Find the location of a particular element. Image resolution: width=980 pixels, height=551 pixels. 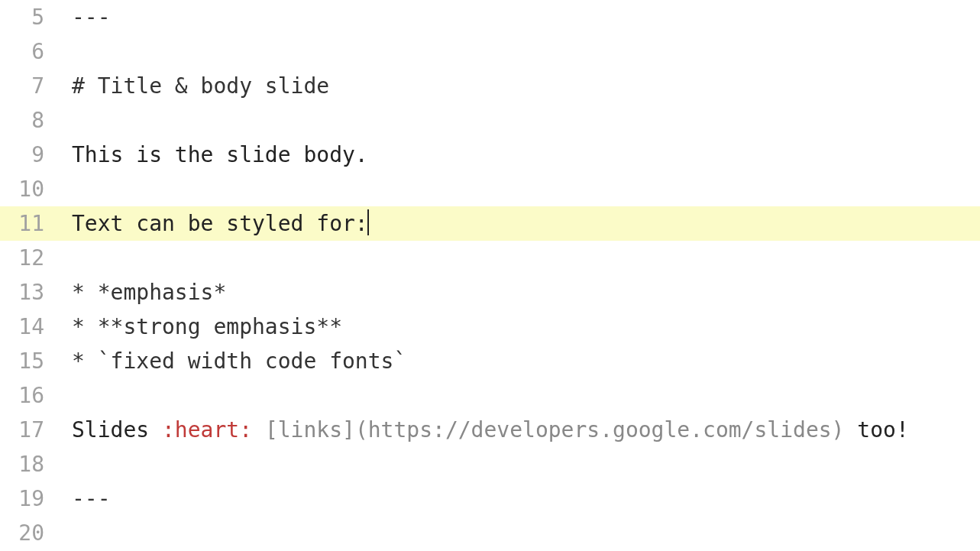

line-number: 18 is located at coordinates (27, 465).